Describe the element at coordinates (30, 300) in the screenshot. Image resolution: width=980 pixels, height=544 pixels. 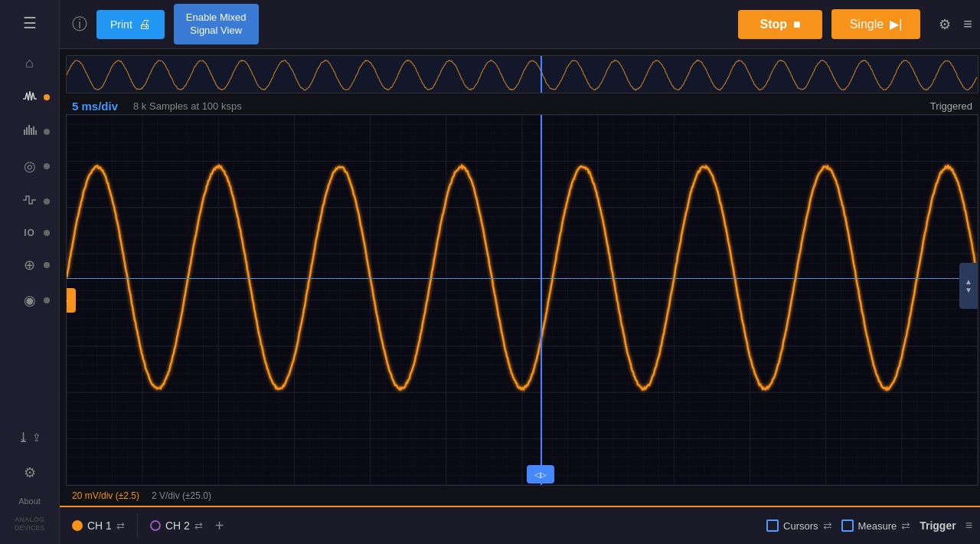
I see `plugin-icon: ◉` at that location.